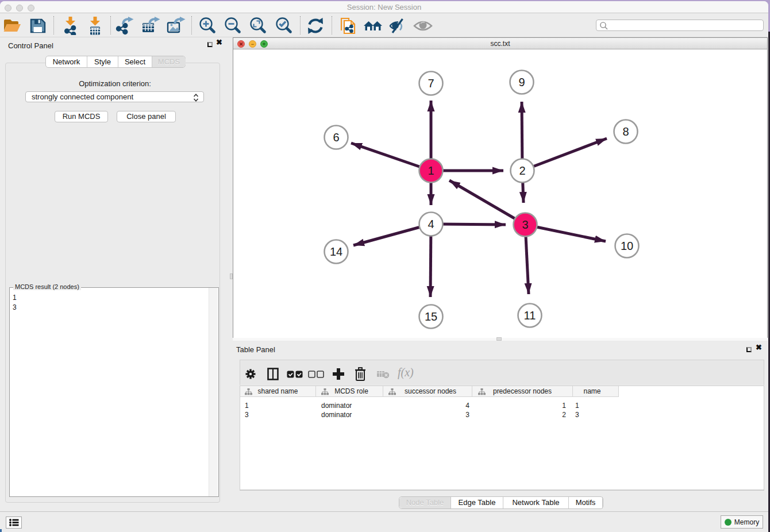 The width and height of the screenshot is (770, 532). What do you see at coordinates (431, 83) in the screenshot?
I see `svg-text: 7` at bounding box center [431, 83].